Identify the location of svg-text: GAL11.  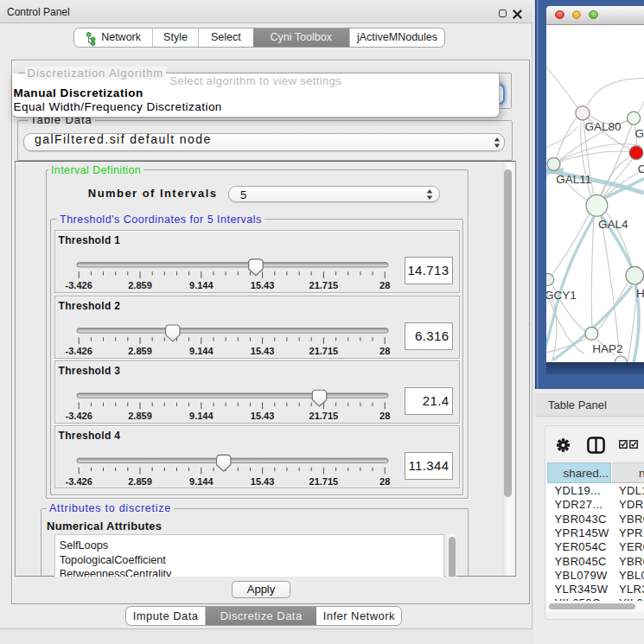
(574, 178).